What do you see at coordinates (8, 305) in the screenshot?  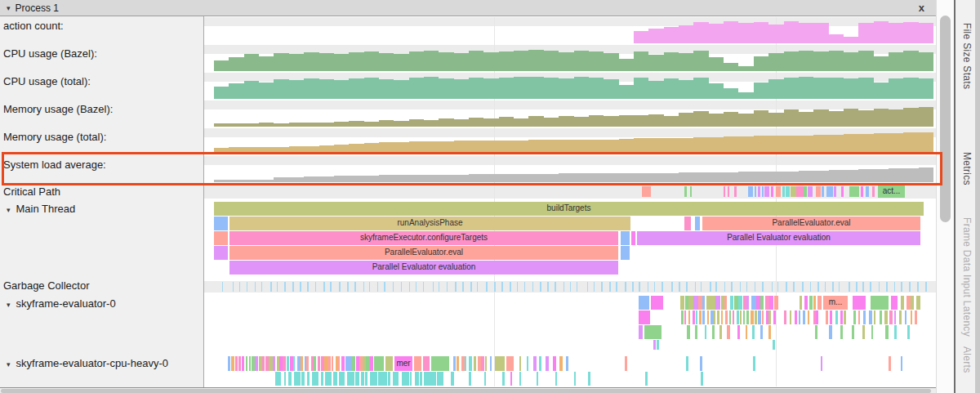 I see `collapse-arrow-icon: ▾` at bounding box center [8, 305].